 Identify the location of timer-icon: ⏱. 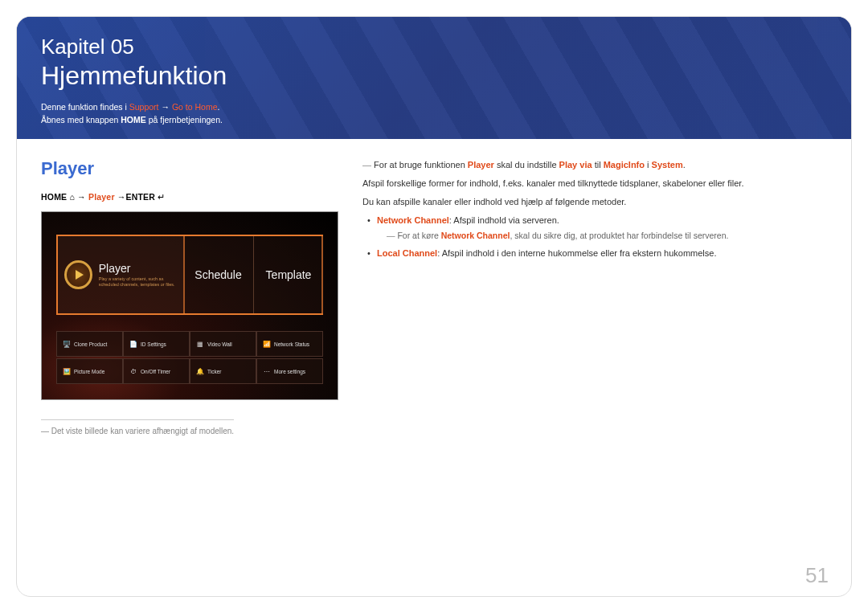
(133, 371).